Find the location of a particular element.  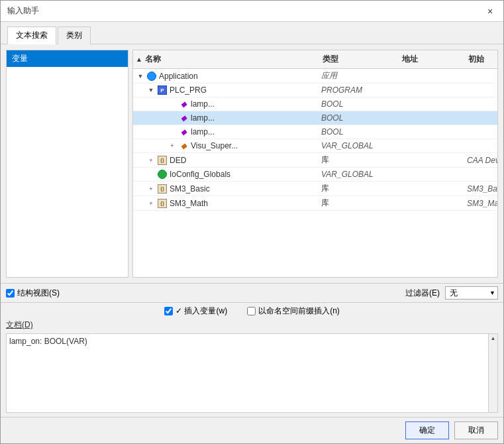

expand-application-icon: ▼ is located at coordinates (140, 76).